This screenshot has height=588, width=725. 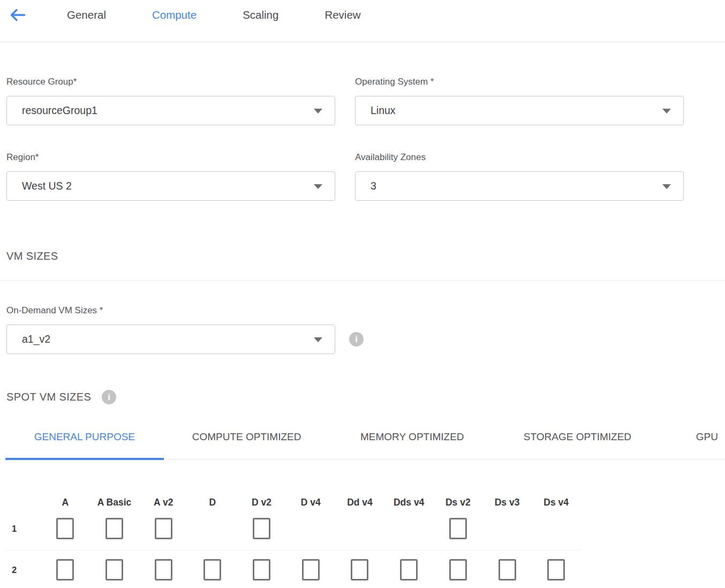 I want to click on spot-vm-category-tabs: GENERAL PURPOSE COMPUTE OPTIMIZED MEMORY…, so click(x=365, y=444).